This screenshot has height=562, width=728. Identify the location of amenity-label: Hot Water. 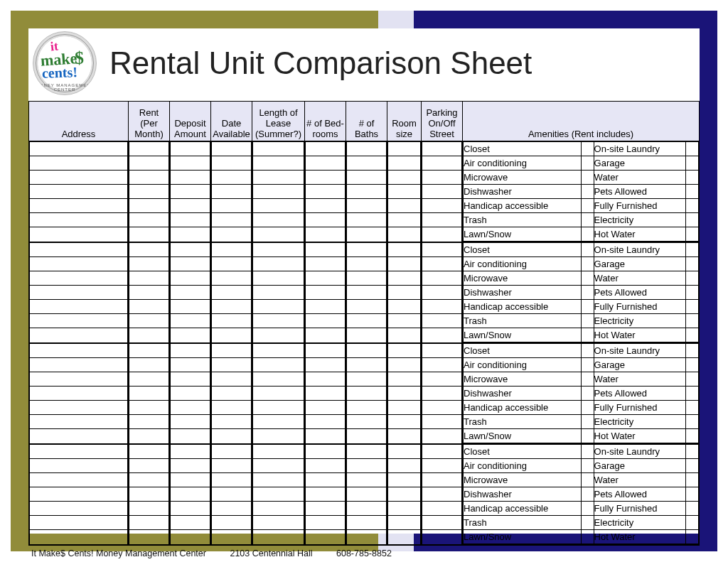
(640, 537).